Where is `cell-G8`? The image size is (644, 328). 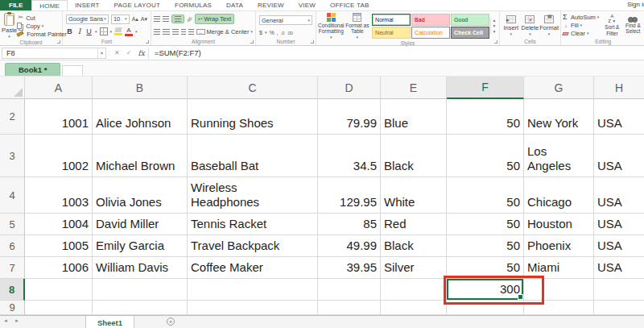
cell-G8 is located at coordinates (559, 290).